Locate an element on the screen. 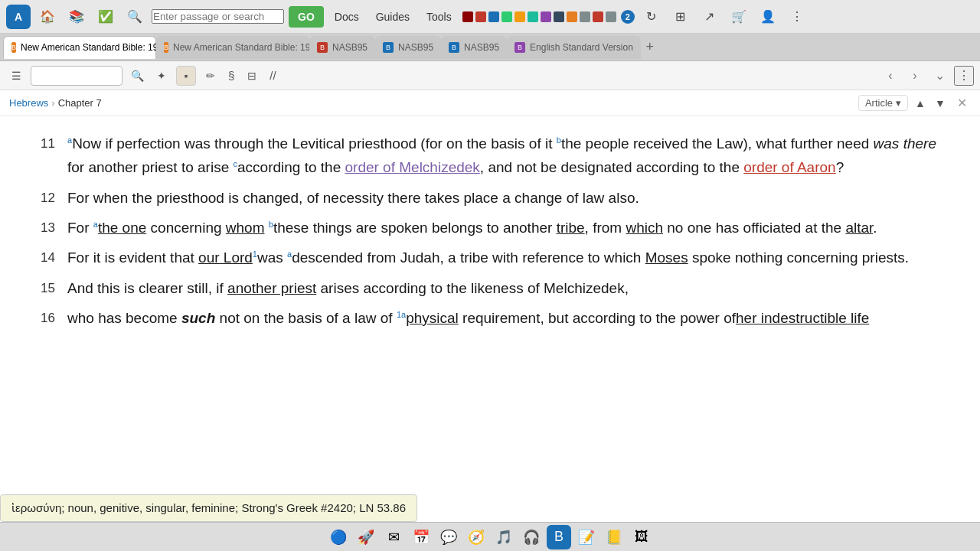 The height and width of the screenshot is (551, 980). verse-text-15: And this is clearer still, if another pr… is located at coordinates (508, 288).